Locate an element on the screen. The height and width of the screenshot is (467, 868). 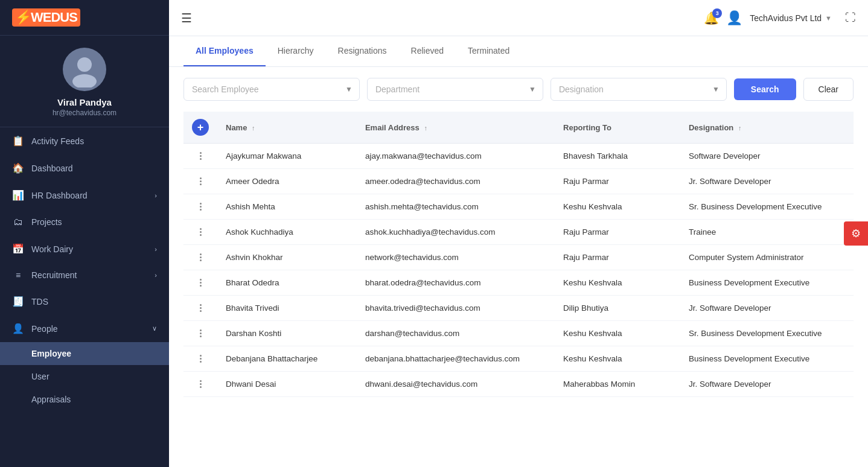
designation-select is located at coordinates (639, 89).